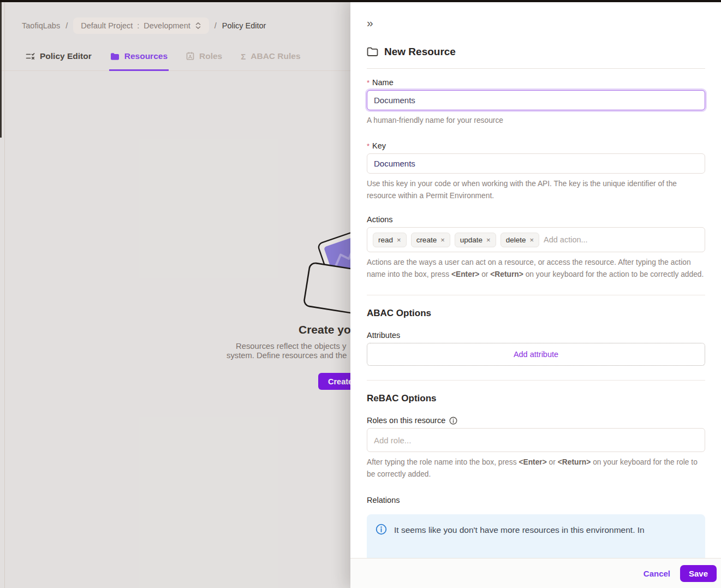 The width and height of the screenshot is (721, 588). Describe the element at coordinates (536, 190) in the screenshot. I see `key-helper-text: Use this key in your code or when workin…` at that location.